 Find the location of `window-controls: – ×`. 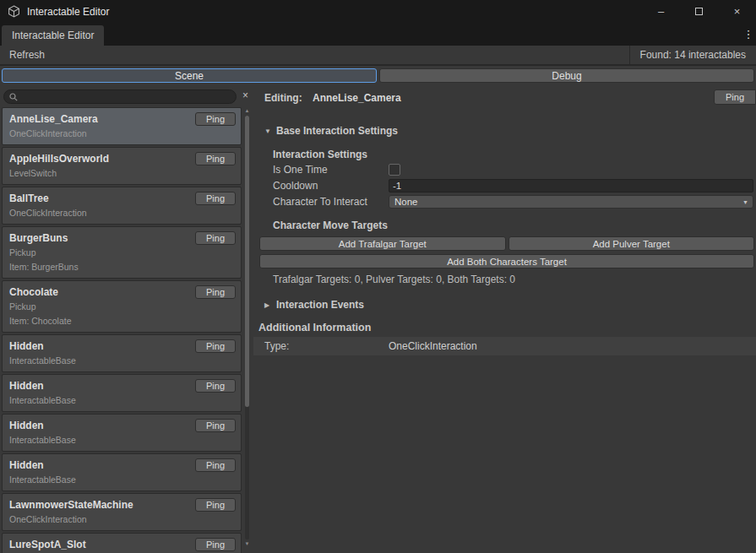

window-controls: – × is located at coordinates (699, 12).